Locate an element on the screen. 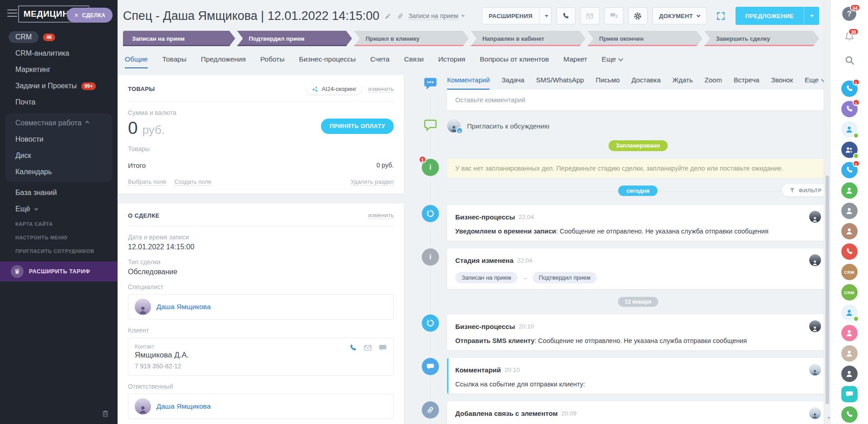 The width and height of the screenshot is (868, 424). filter-button: ФИЛЬТР is located at coordinates (806, 190).